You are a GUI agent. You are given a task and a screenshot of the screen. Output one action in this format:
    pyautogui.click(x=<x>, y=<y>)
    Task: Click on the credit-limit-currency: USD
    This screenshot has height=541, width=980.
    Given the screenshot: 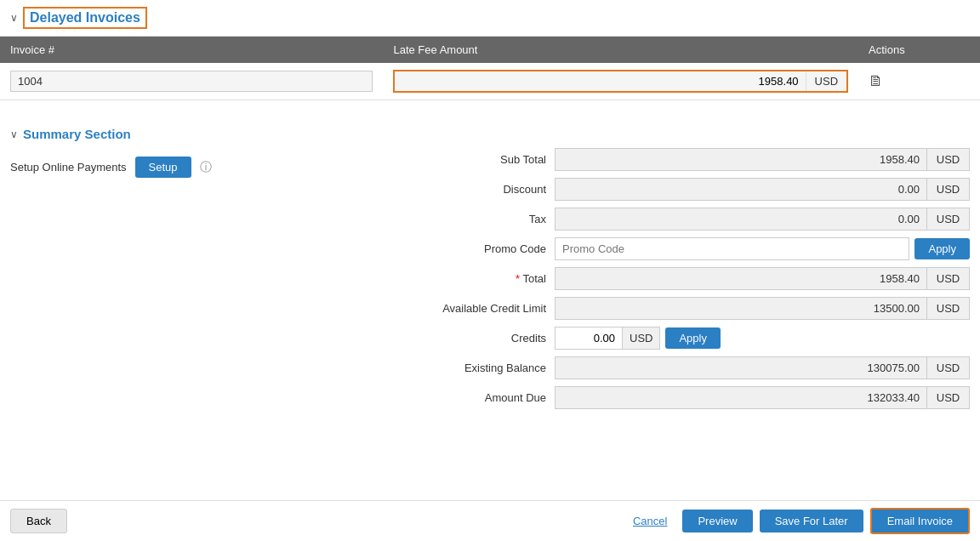 What is the action you would take?
    pyautogui.click(x=949, y=308)
    